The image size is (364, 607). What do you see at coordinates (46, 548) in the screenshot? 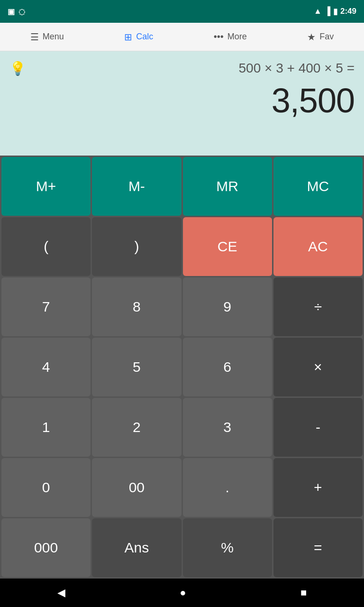
I see `btn-000: 000` at bounding box center [46, 548].